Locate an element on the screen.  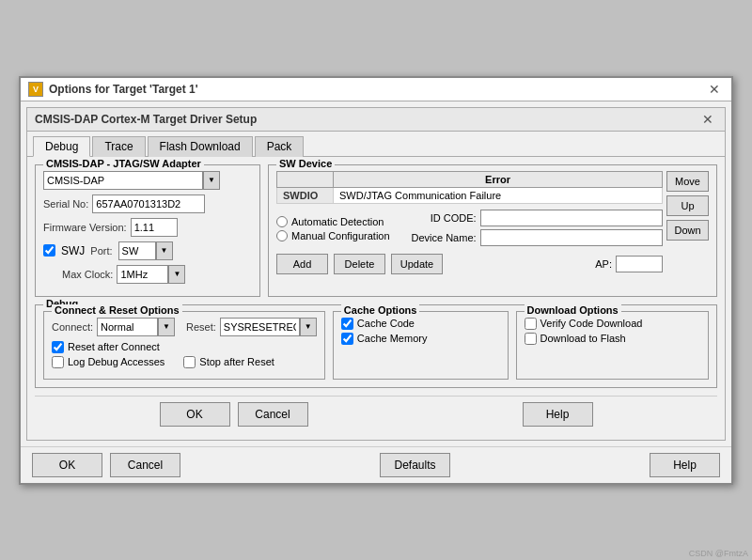
outer-close-button: ✕ is located at coordinates (714, 89).